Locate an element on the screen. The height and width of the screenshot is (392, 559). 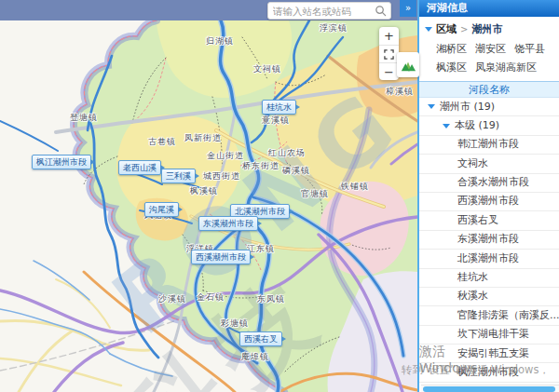
tree-row: 潮州市 (19) is located at coordinates (489, 107).